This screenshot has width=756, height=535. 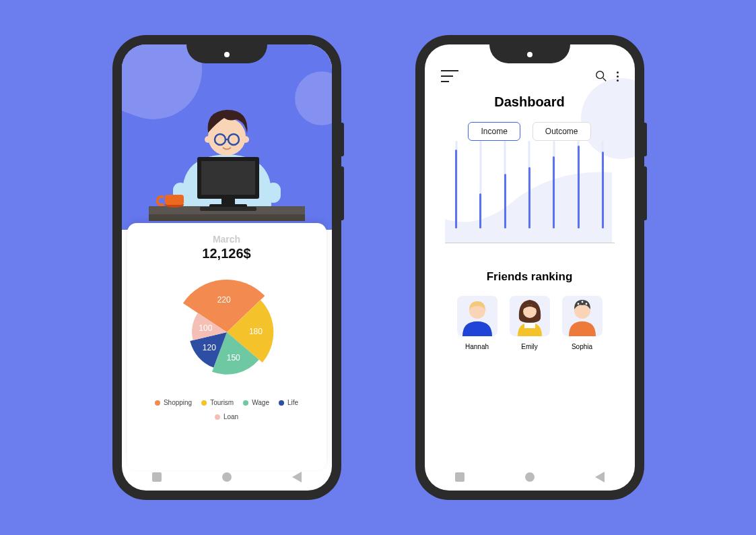 I want to click on bar-col-th: TH, so click(x=529, y=191).